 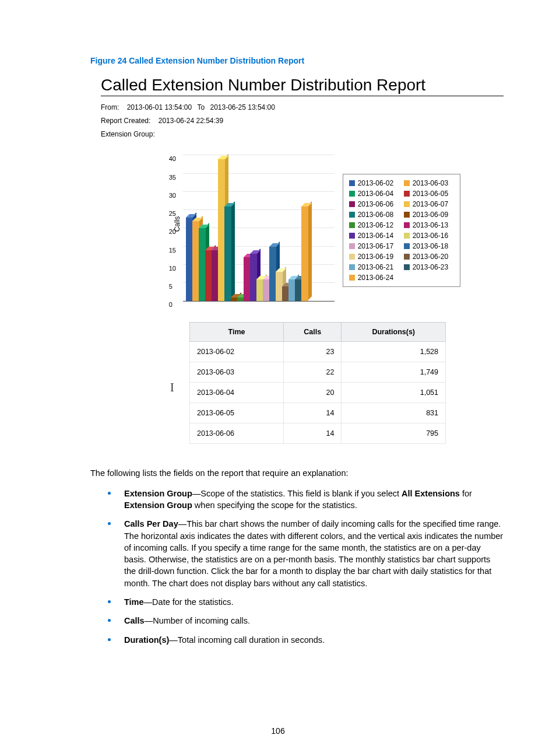 What do you see at coordinates (278, 731) in the screenshot?
I see `page-number: 106` at bounding box center [278, 731].